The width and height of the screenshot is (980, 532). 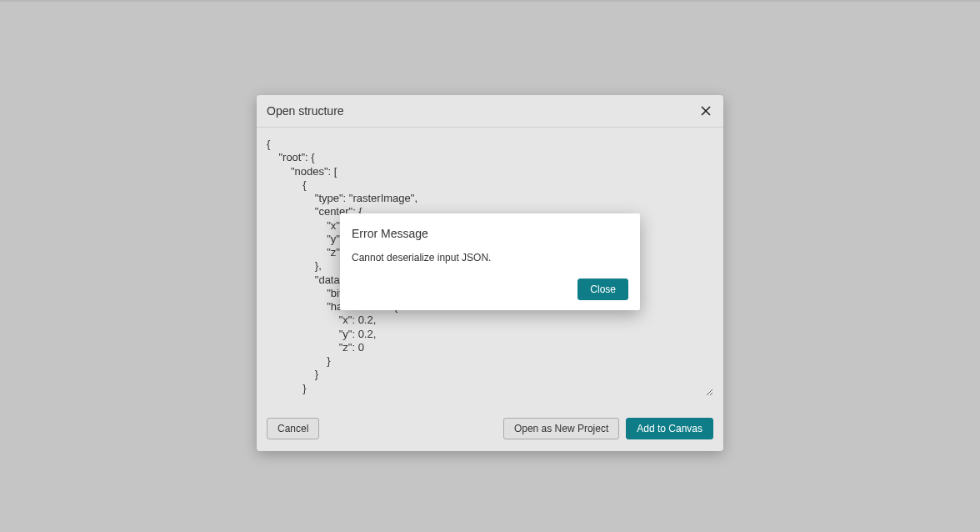 What do you see at coordinates (490, 258) in the screenshot?
I see `error-body: Cannot deserialize input JSON.` at bounding box center [490, 258].